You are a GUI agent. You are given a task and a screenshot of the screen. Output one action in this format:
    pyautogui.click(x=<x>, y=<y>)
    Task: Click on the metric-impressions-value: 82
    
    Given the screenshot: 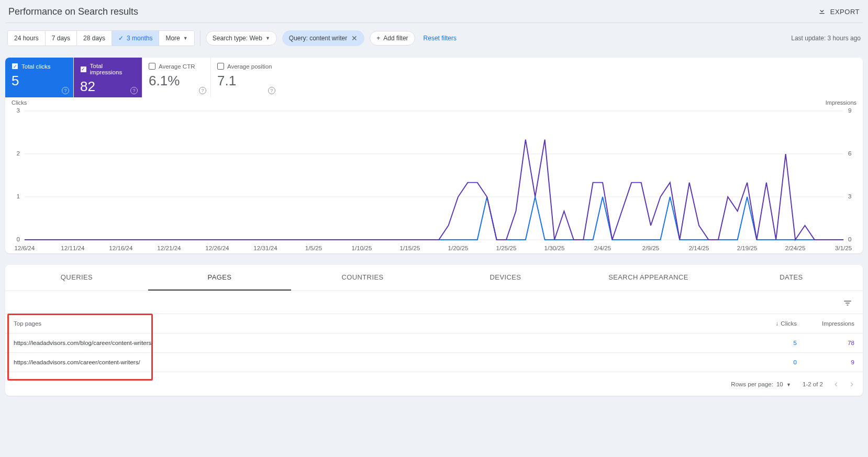 What is the action you would take?
    pyautogui.click(x=108, y=87)
    